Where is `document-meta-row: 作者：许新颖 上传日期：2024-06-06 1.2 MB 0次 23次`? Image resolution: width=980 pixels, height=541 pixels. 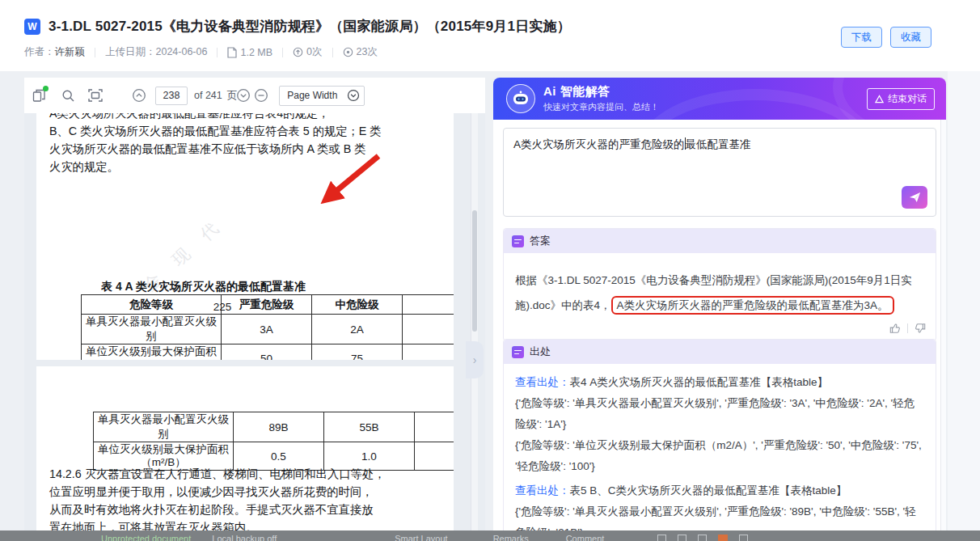
document-meta-row: 作者：许新颖 上传日期：2024-06-06 1.2 MB 0次 23次 is located at coordinates (201, 52).